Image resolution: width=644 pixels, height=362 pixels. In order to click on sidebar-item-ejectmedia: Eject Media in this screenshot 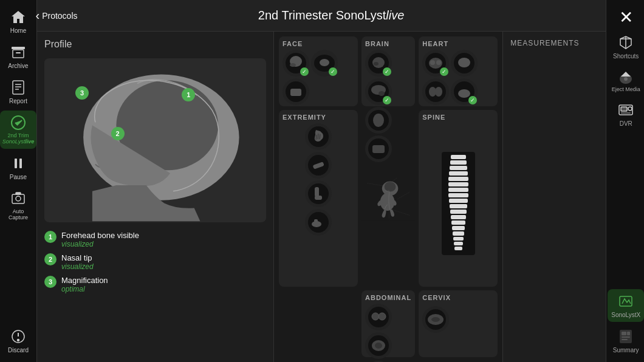, I will do `click(626, 80)`.